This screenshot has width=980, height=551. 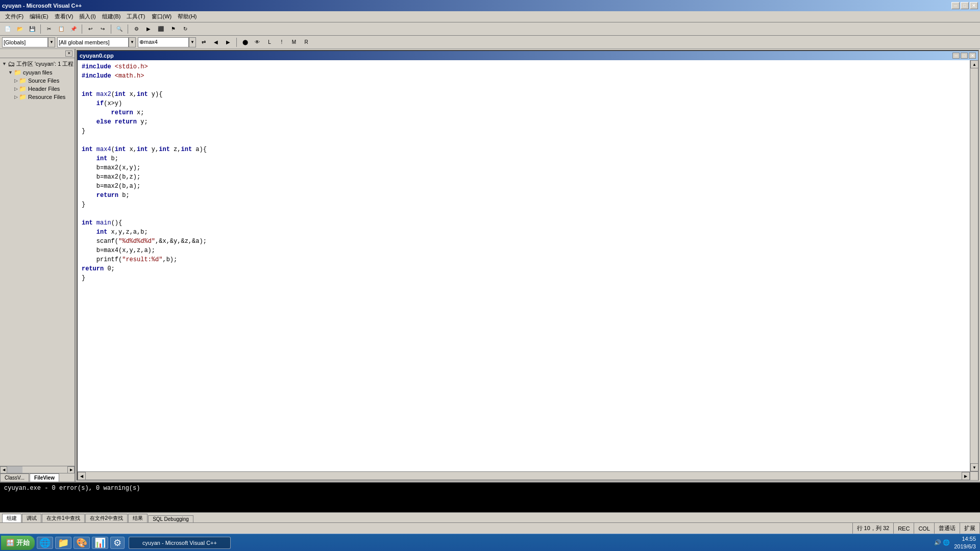 What do you see at coordinates (228, 42) in the screenshot?
I see `go-forward-button: ▶` at bounding box center [228, 42].